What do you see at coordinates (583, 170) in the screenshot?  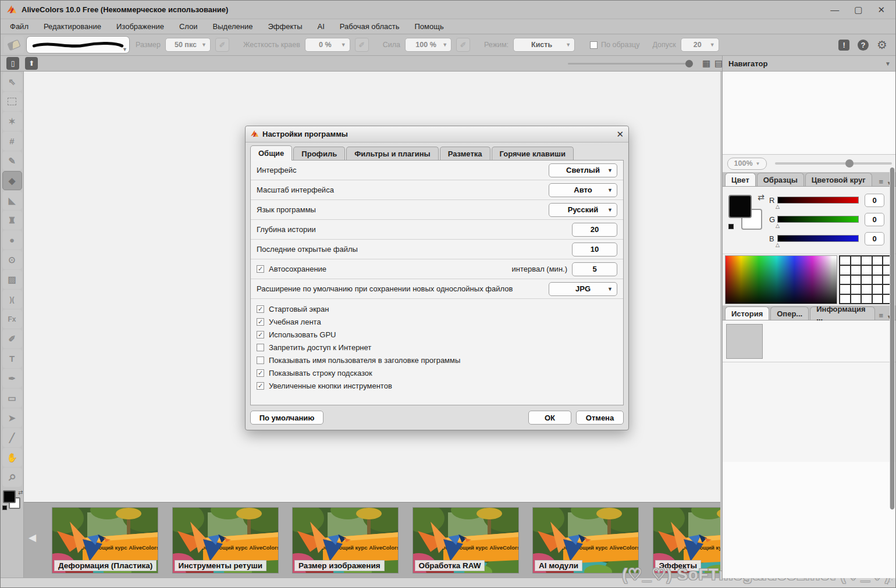 I see `interface-dropdown: Светлый▼` at bounding box center [583, 170].